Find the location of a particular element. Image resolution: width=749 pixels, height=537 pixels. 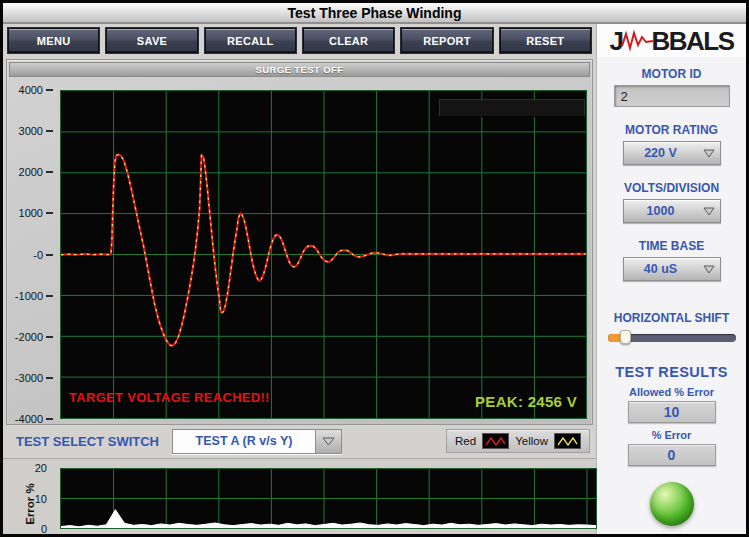

voltage-tick: 3000 is located at coordinates (36, 131).